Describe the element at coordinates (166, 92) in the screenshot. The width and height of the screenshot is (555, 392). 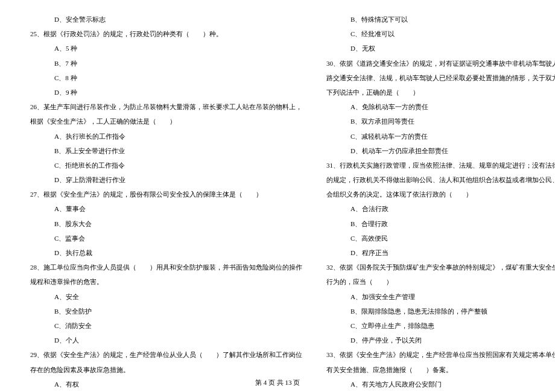
I see `q25-option-d: D、9 种` at that location.